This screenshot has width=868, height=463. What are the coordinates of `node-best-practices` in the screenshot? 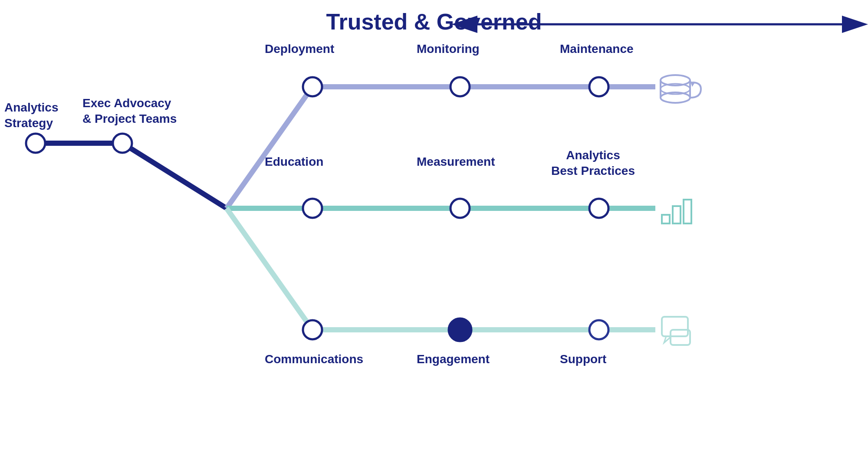 It's located at (599, 208).